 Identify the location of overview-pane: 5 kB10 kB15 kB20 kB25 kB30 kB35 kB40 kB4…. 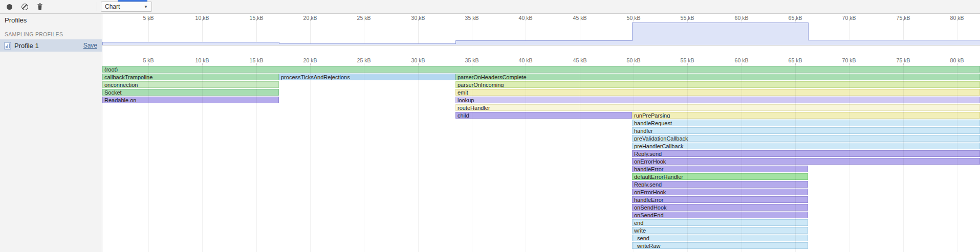
(541, 30).